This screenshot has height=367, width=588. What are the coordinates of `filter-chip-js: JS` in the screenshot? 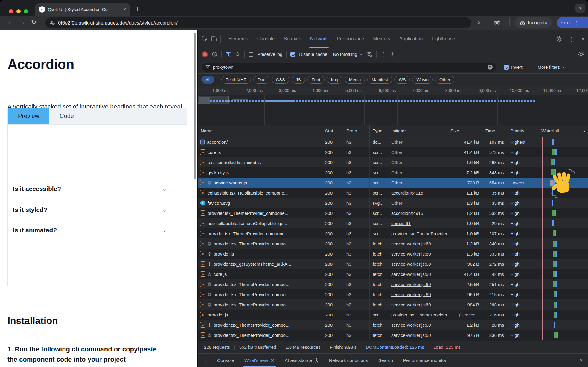 It's located at (298, 79).